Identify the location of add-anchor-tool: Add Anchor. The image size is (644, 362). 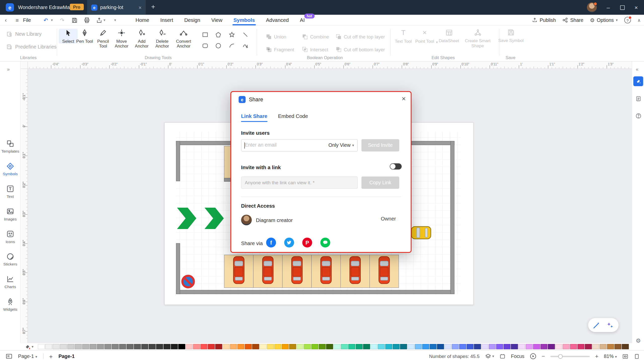
(142, 39).